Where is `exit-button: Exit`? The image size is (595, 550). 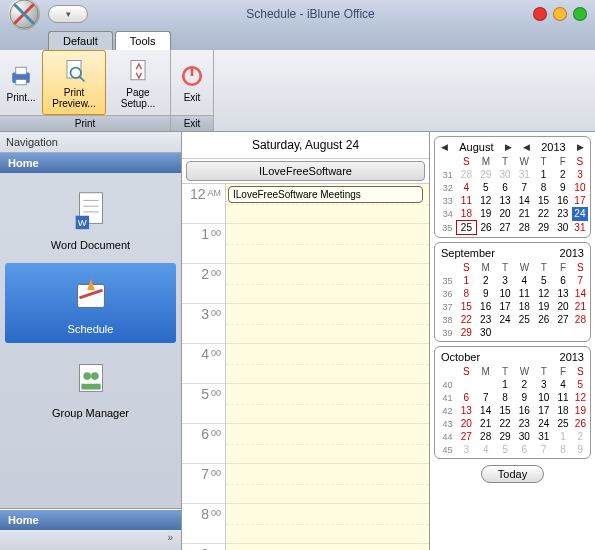
exit-button: Exit is located at coordinates (192, 82).